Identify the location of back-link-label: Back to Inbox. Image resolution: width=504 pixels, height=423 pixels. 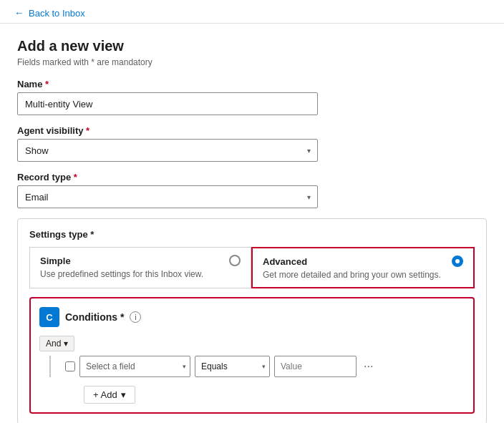
(57, 13).